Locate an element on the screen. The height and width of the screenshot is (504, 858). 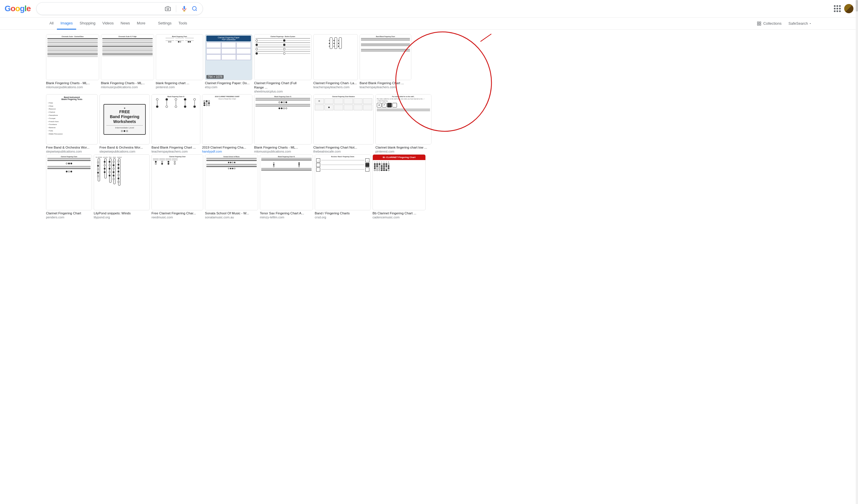
header-right is located at coordinates (844, 9).